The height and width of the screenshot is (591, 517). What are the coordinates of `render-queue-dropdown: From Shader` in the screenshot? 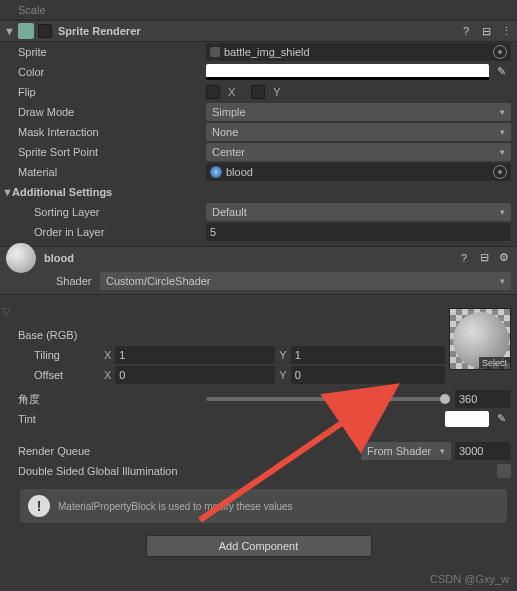 It's located at (406, 451).